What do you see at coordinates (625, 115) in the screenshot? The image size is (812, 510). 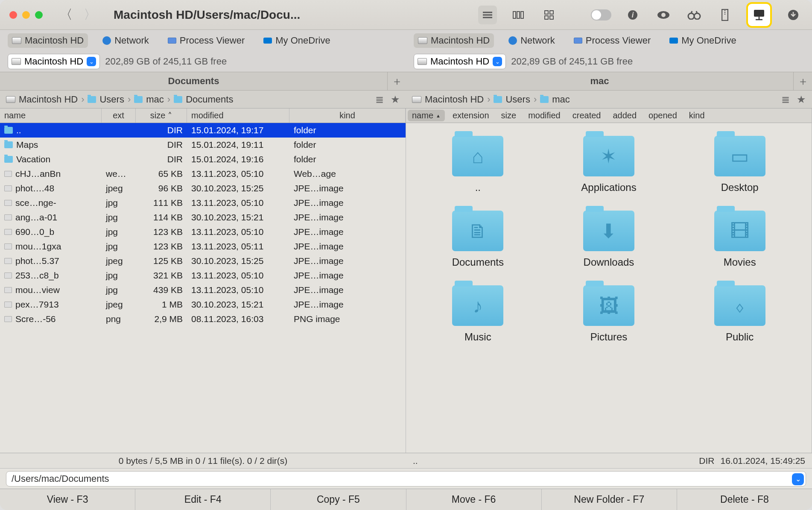 I see `col-added: added` at bounding box center [625, 115].